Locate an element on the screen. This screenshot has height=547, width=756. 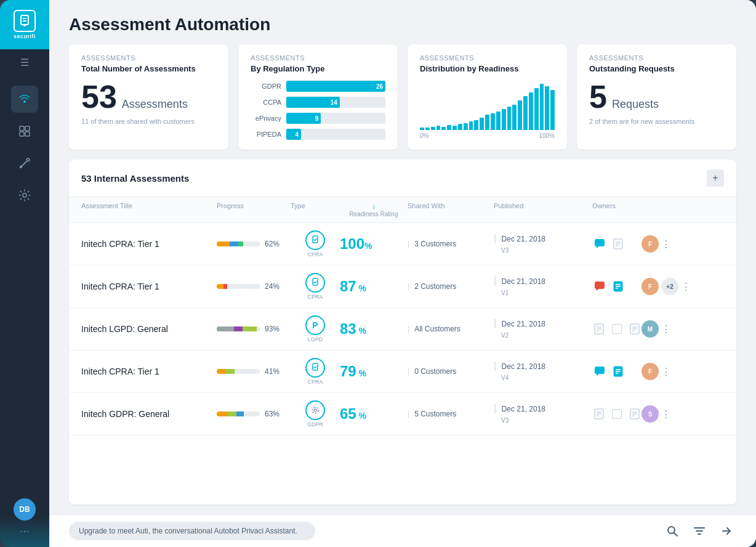
row-shared: |5 Customers is located at coordinates (451, 414).